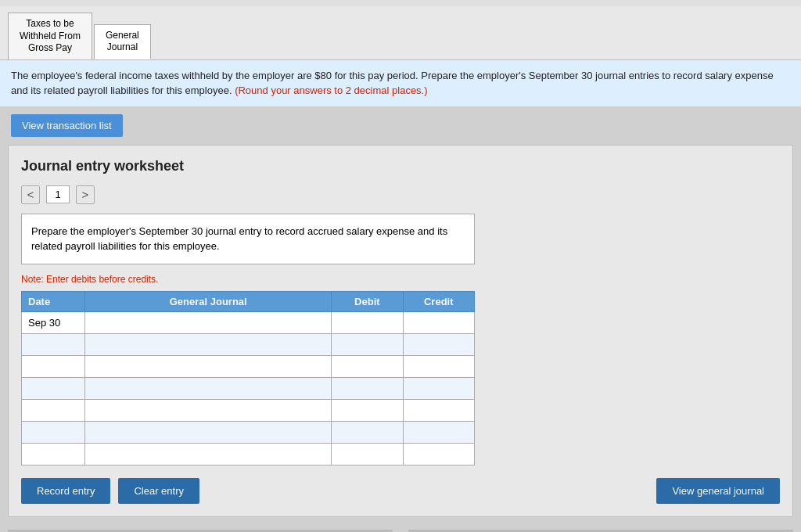 The width and height of the screenshot is (801, 532). Describe the element at coordinates (53, 301) in the screenshot. I see `col-header-date: Date` at that location.